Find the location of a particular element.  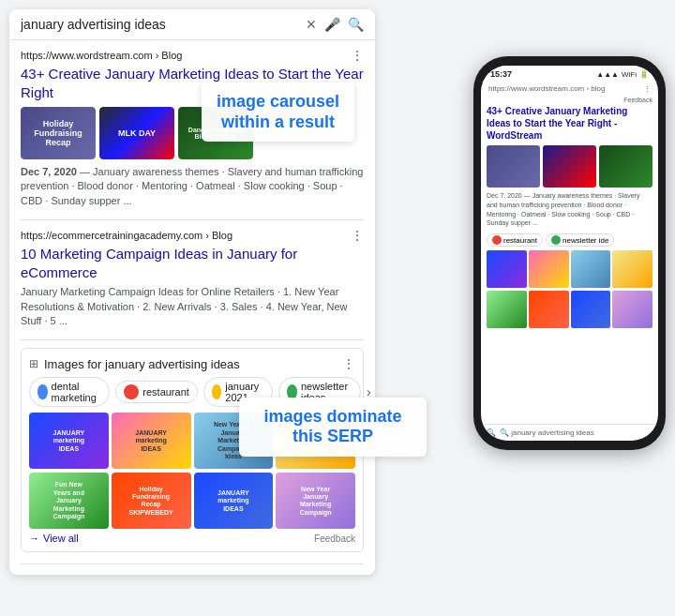

phone-battery-icon: 🔋 is located at coordinates (644, 75).